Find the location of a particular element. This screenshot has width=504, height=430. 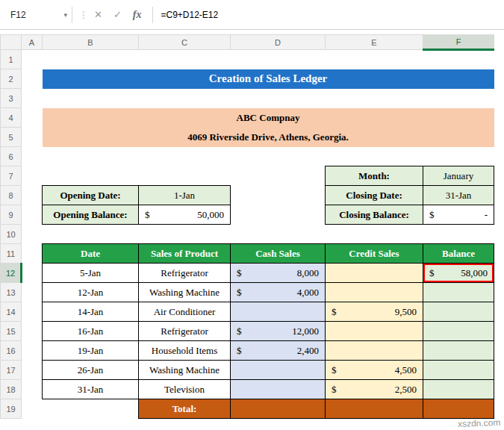

ledger-header-product: Sales of Product is located at coordinates (185, 254).